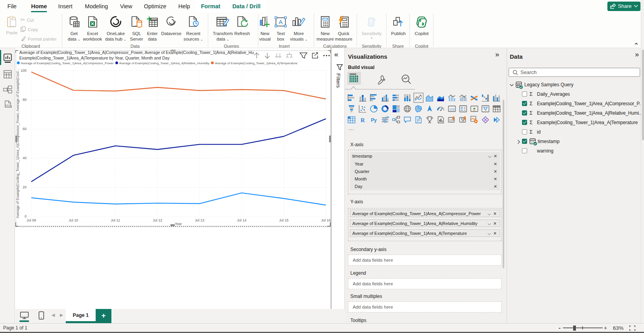 The width and height of the screenshot is (644, 333). What do you see at coordinates (452, 110) in the screenshot?
I see `svg-text: 123` at bounding box center [452, 110].